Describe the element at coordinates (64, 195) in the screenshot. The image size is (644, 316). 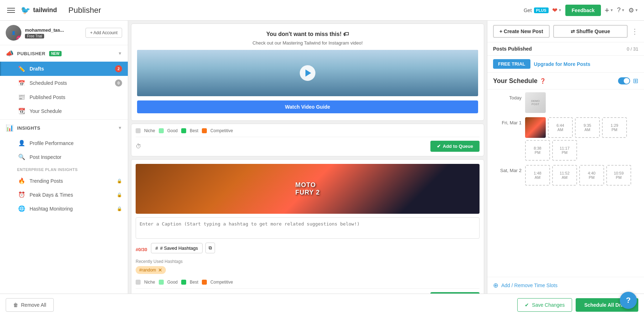
I see `sidebar-item-peak-days: ⏰ Peak Days & Times 🔒` at that location.